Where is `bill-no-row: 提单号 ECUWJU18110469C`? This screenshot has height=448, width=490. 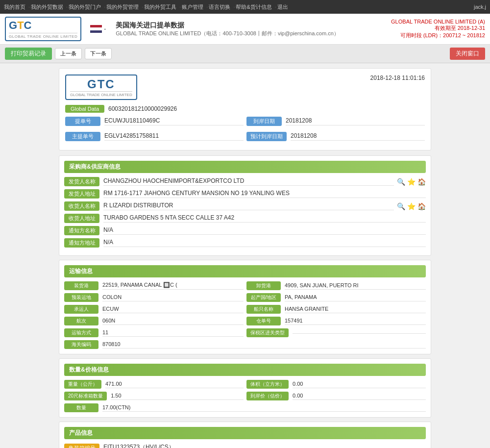
bill-no-row: 提单号 ECUWJU18110469C is located at coordinates (154, 122).